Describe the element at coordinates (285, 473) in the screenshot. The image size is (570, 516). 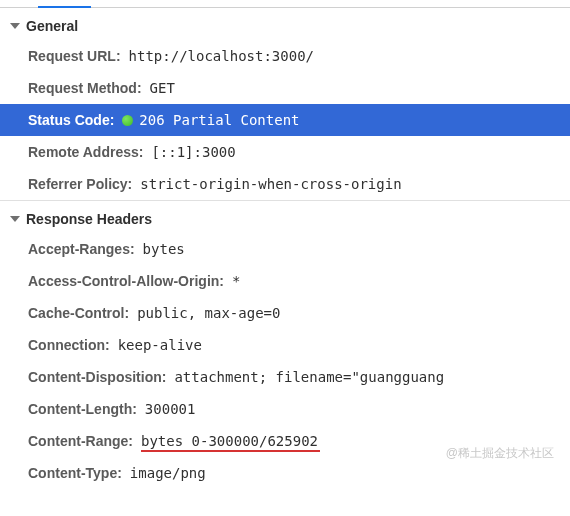
I see `row-content-type: Content-Type: image/png` at that location.